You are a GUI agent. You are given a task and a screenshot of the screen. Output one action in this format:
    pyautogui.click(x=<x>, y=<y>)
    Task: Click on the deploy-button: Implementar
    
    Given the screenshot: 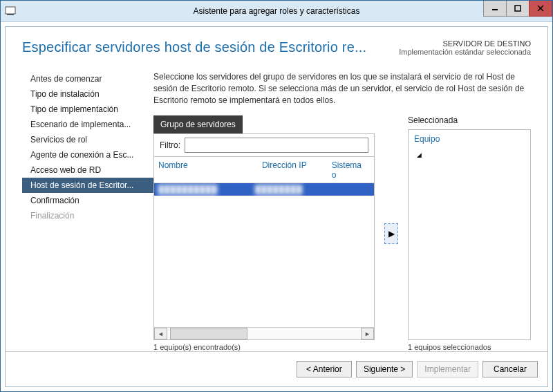 What is the action you would take?
    pyautogui.click(x=448, y=369)
    